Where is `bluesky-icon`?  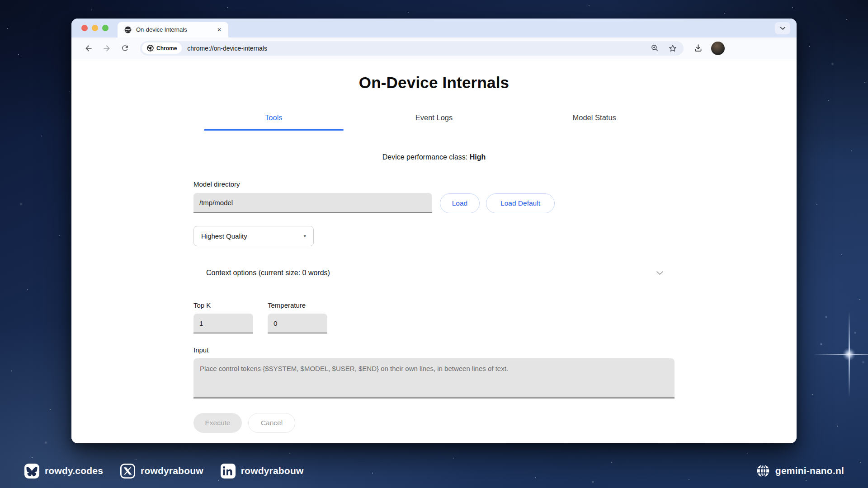
bluesky-icon is located at coordinates (32, 471).